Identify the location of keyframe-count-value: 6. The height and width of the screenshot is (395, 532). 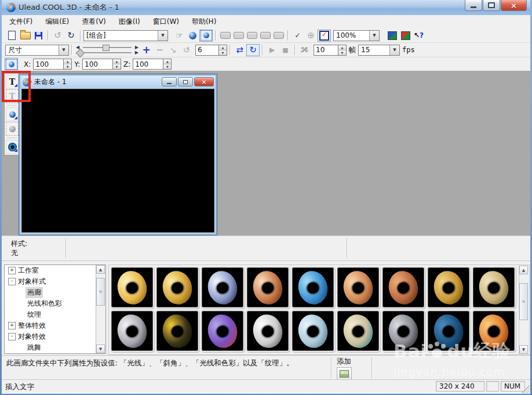
(207, 50).